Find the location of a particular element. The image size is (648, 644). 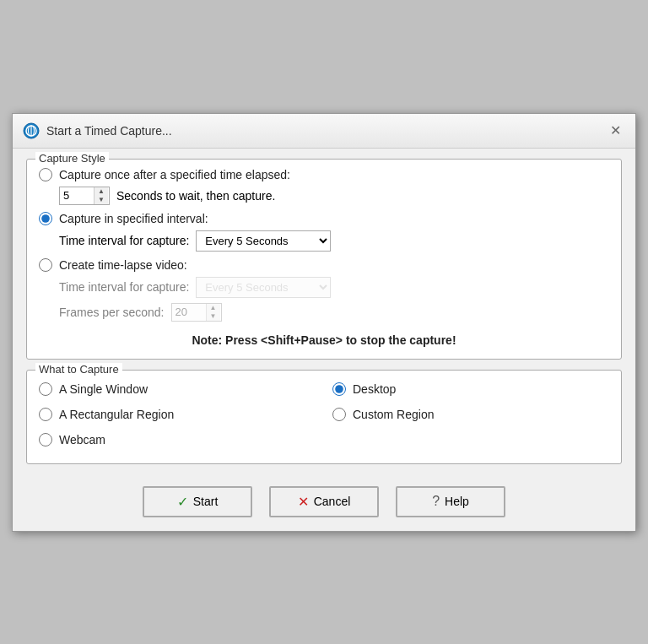

start-label: Start is located at coordinates (206, 501).